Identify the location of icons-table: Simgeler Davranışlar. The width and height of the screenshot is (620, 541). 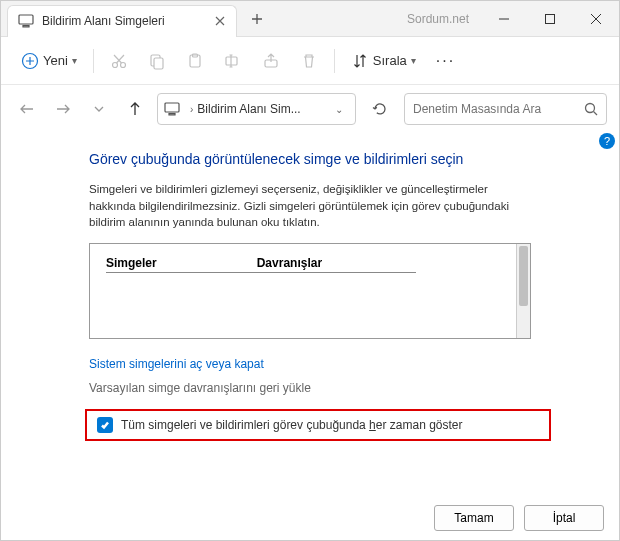
(310, 291).